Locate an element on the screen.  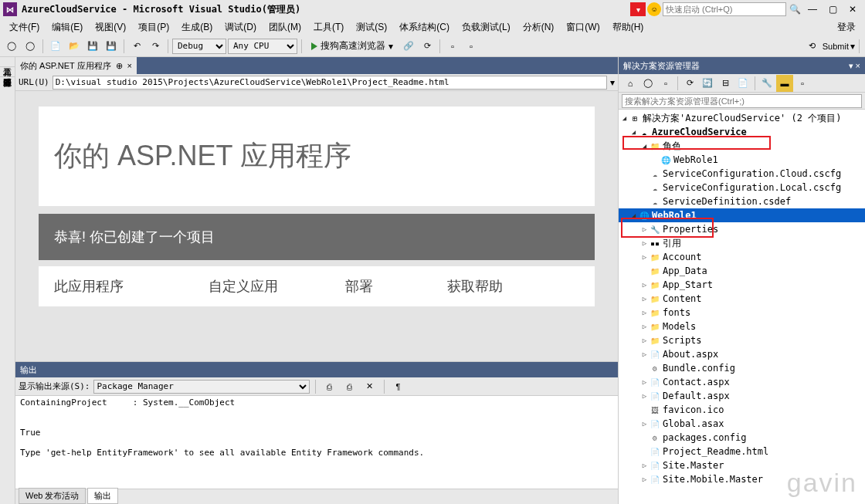
tree-models: 📁Models is located at coordinates (741, 326).